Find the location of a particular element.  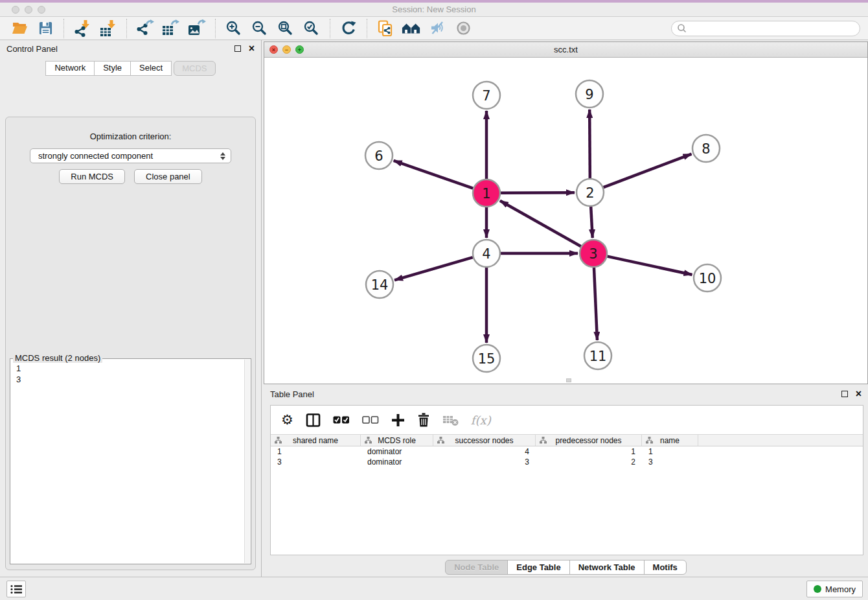

network-window-titlebar: × − + scc.txt is located at coordinates (566, 50).